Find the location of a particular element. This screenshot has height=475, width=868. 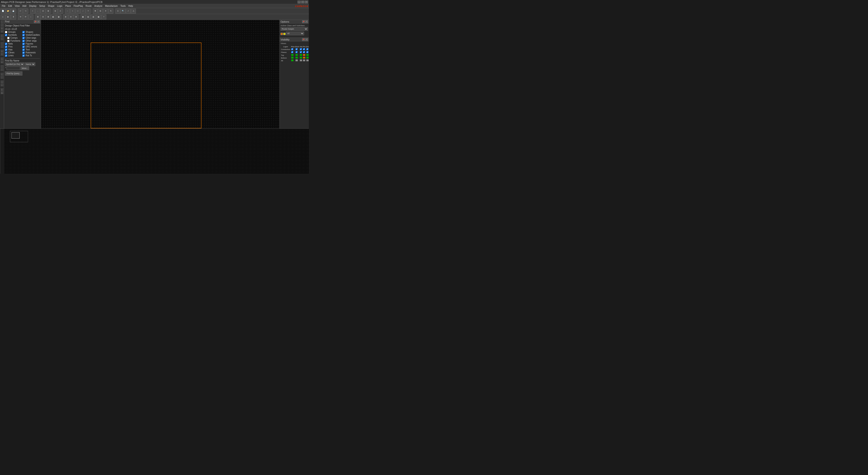

cond-drc-check is located at coordinates (307, 49).